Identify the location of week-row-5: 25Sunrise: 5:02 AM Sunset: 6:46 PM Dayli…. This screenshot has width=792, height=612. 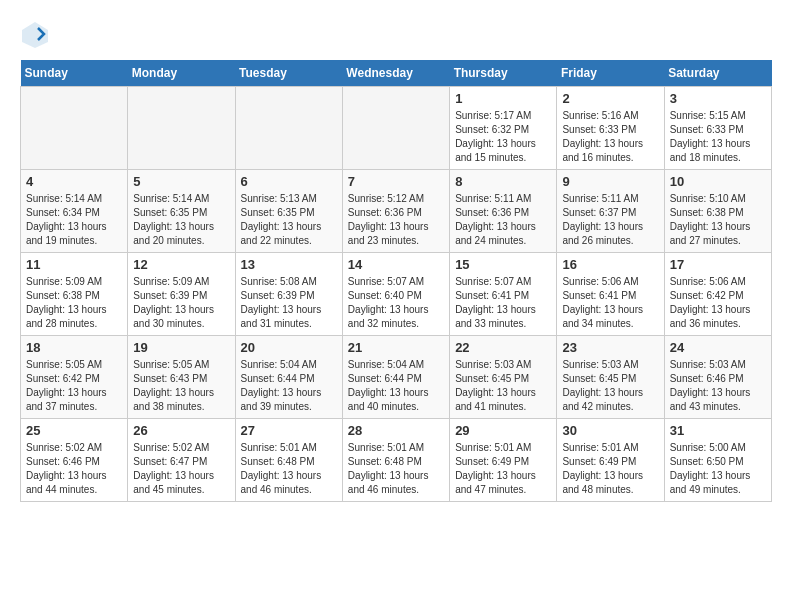
(396, 460).